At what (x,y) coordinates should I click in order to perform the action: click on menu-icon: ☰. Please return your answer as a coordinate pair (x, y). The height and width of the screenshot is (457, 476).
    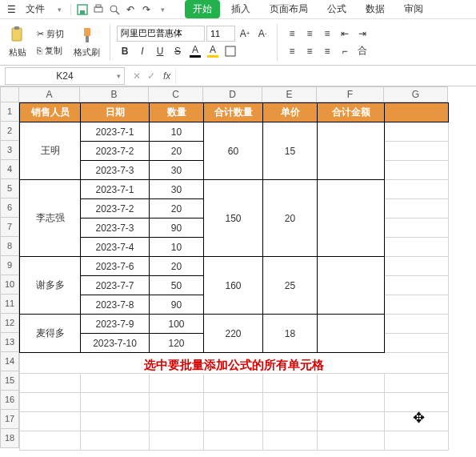
    Looking at the image, I should click on (11, 10).